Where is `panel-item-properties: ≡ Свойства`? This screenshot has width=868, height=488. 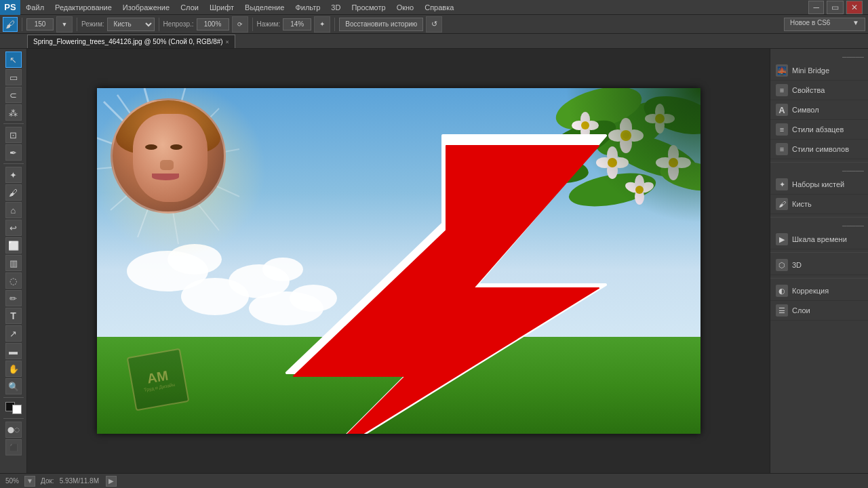 panel-item-properties: ≡ Свойства is located at coordinates (819, 91).